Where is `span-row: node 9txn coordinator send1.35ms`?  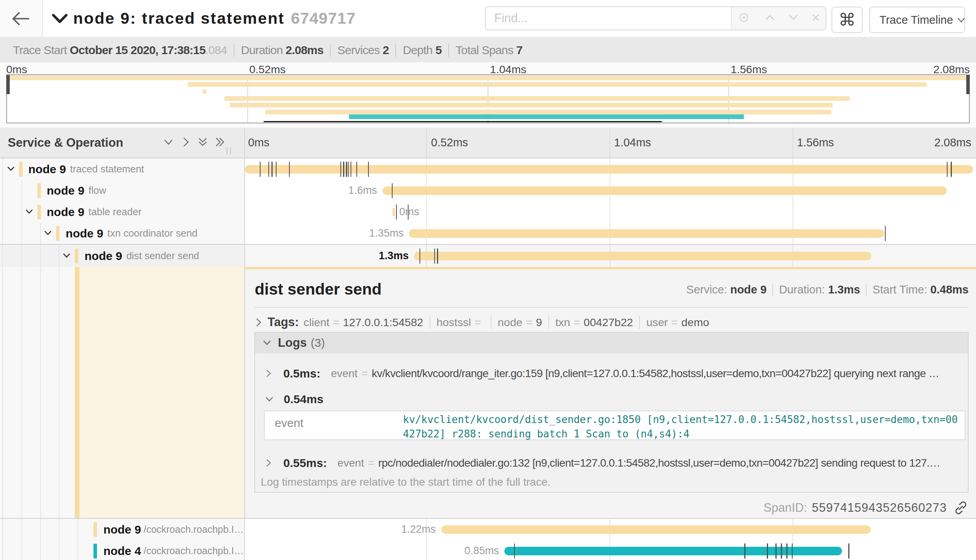
span-row: node 9txn coordinator send1.35ms is located at coordinates (488, 233).